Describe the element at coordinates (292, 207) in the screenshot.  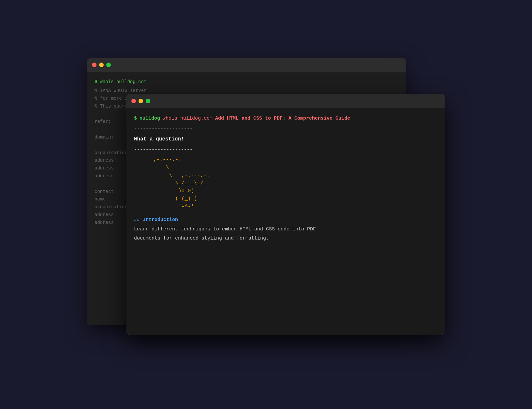
I see `ascii-line-7: `-^-'` at that location.